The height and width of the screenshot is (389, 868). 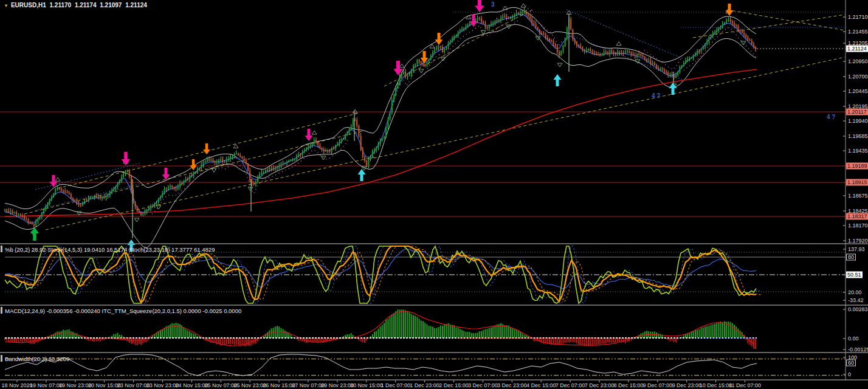 I want to click on ohlc-high: 1.21174, so click(x=86, y=5).